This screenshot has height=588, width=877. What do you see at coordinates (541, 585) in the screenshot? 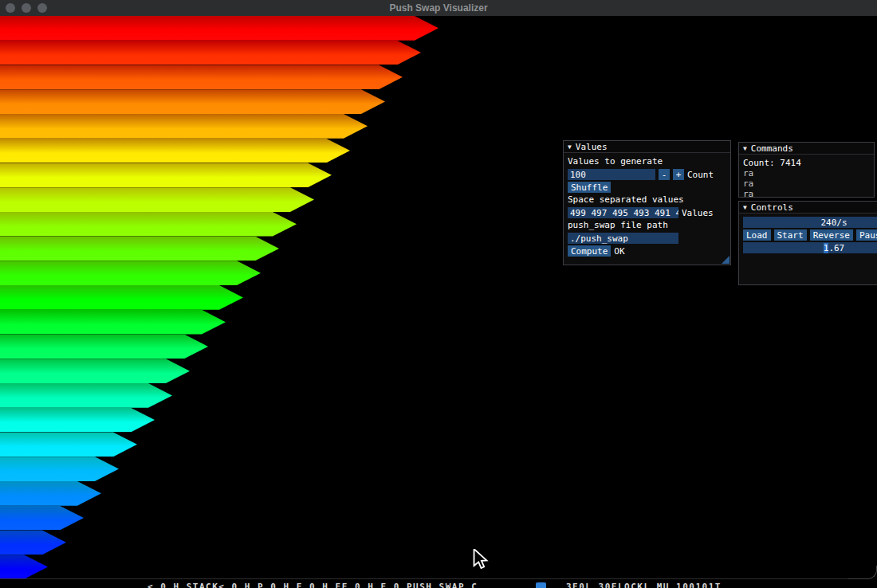
I see `status-blue-icon` at bounding box center [541, 585].